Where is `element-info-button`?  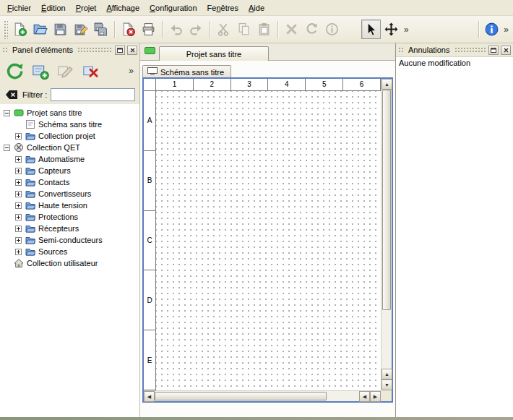 element-info-button is located at coordinates (332, 29).